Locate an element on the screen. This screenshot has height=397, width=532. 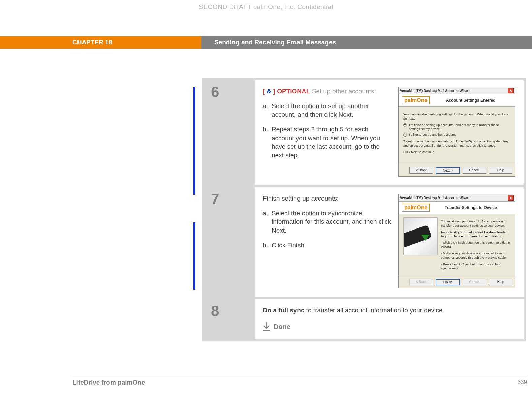
wizard-important: Important: your mail cannot be downloade… is located at coordinates (476, 235).